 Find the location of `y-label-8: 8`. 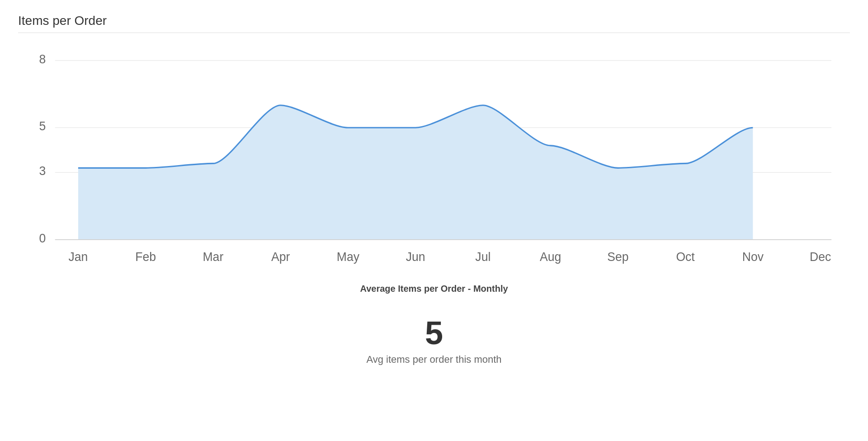

y-label-8: 8 is located at coordinates (42, 59).